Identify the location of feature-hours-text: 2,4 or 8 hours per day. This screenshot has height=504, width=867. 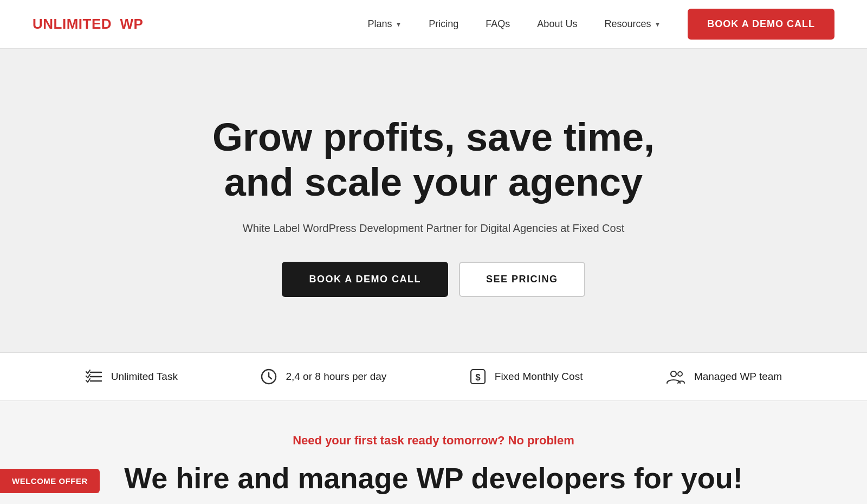
(336, 377).